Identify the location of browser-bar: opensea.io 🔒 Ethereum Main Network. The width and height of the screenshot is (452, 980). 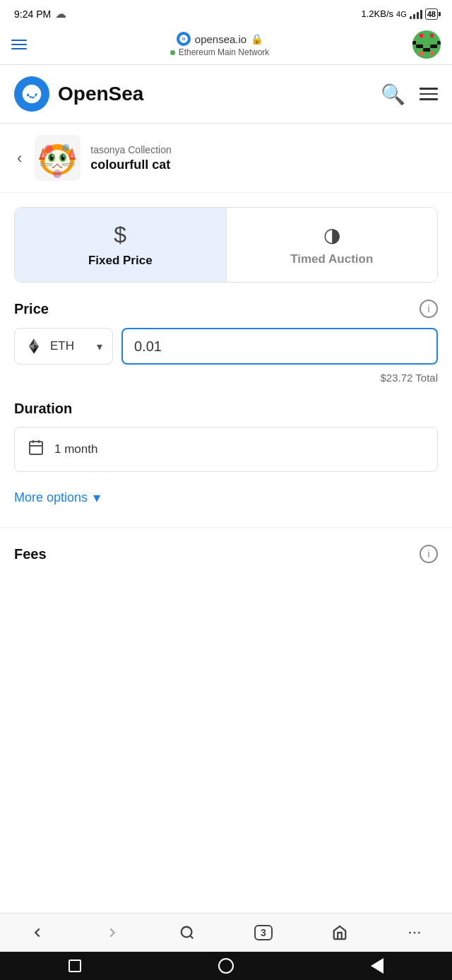
(226, 45).